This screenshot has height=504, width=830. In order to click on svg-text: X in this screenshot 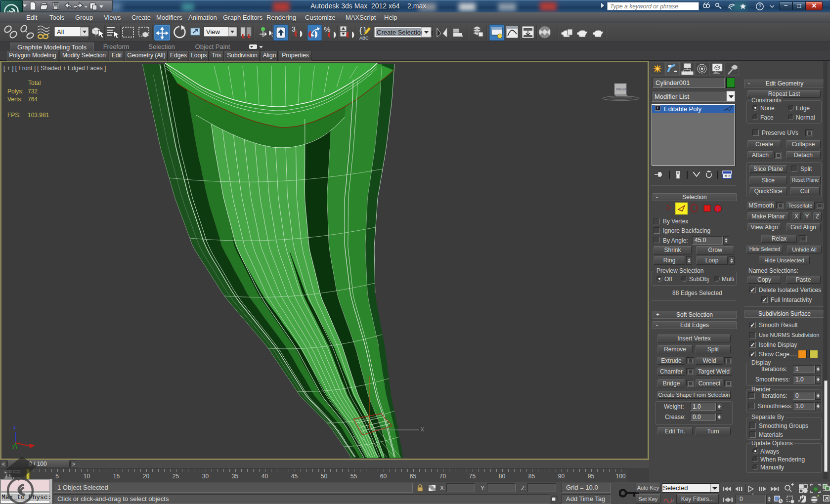, I will do `click(422, 430)`.